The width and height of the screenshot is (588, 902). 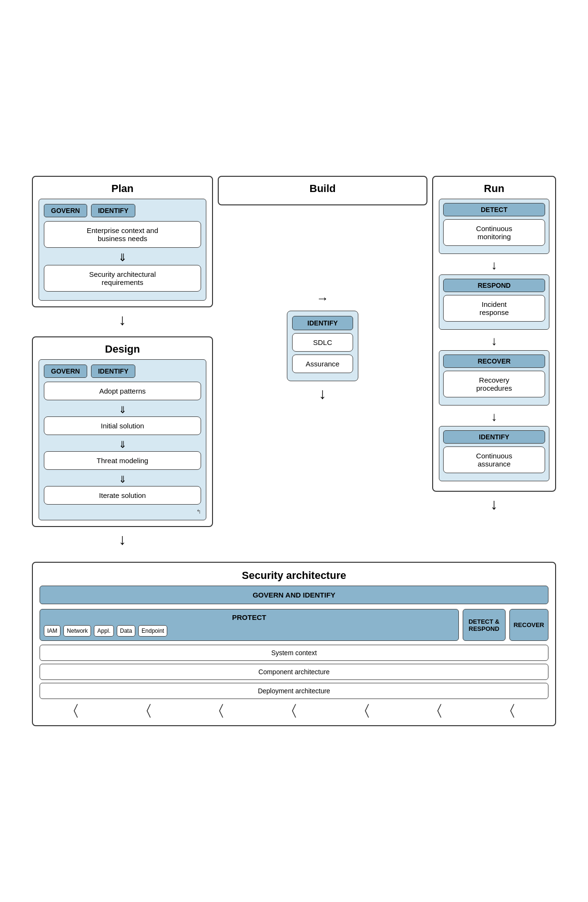 I want to click on brace6: 〈, so click(x=439, y=710).